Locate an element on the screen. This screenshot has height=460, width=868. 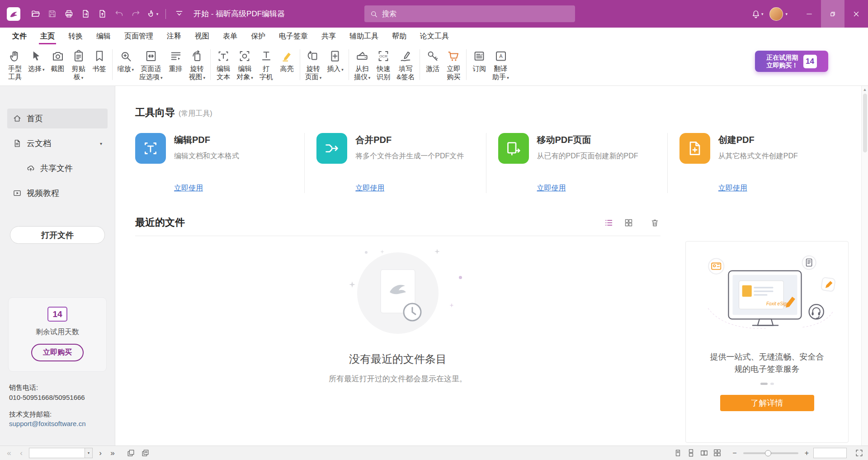
ribbon-quick-ocr: OCR快速 识别 is located at coordinates (383, 66).